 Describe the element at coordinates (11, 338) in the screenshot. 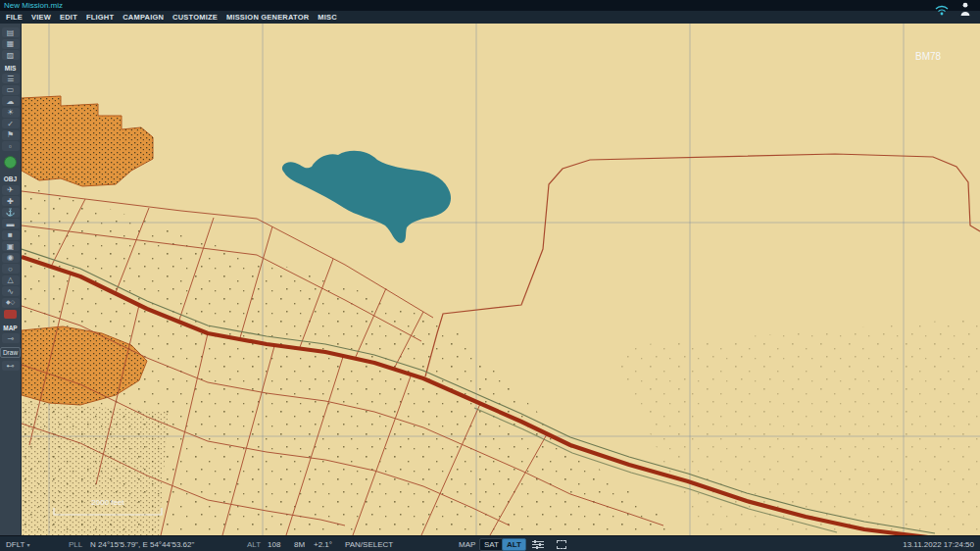

I see `key-icon: ⊸` at that location.